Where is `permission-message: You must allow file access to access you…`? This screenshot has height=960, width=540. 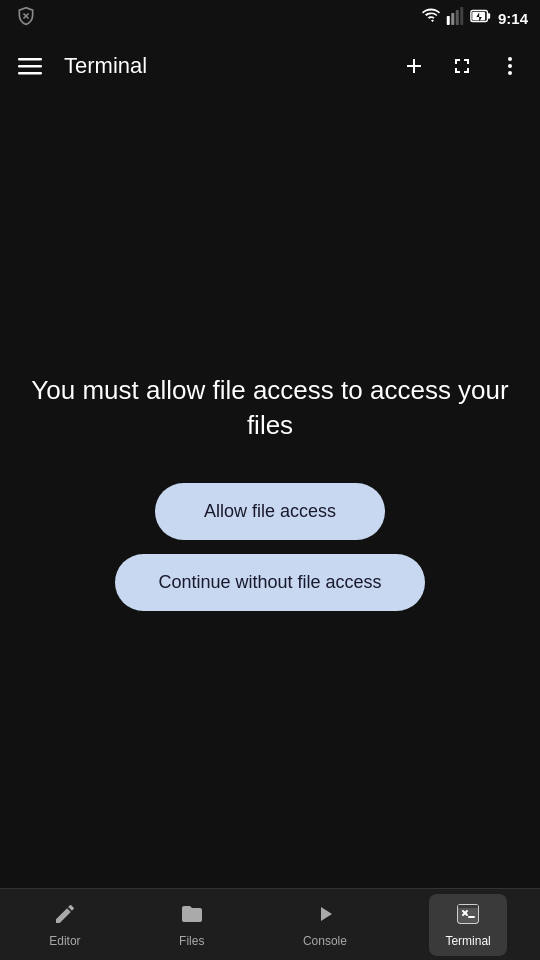 permission-message: You must allow file access to access you… is located at coordinates (270, 408).